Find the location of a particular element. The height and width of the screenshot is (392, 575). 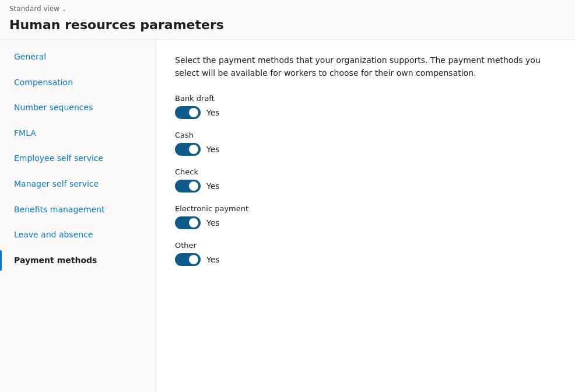

sidebar-item-employee-self-service: Employee self service is located at coordinates (78, 159).